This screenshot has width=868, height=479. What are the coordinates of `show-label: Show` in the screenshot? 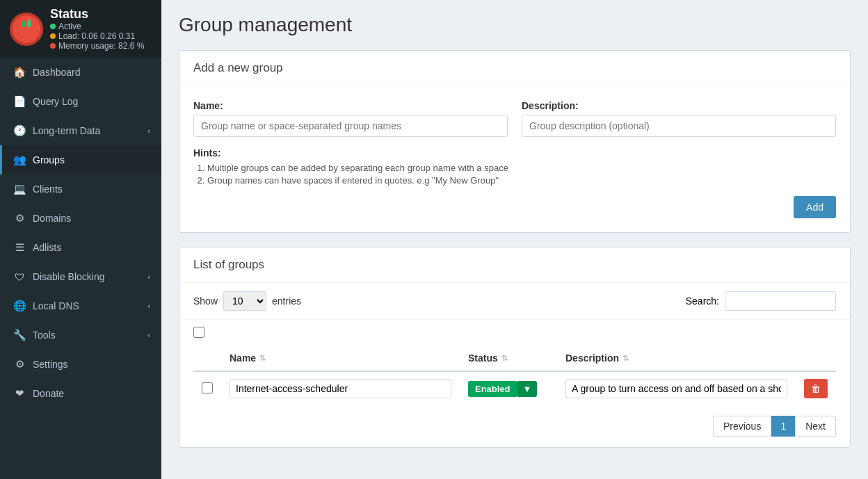 It's located at (206, 301).